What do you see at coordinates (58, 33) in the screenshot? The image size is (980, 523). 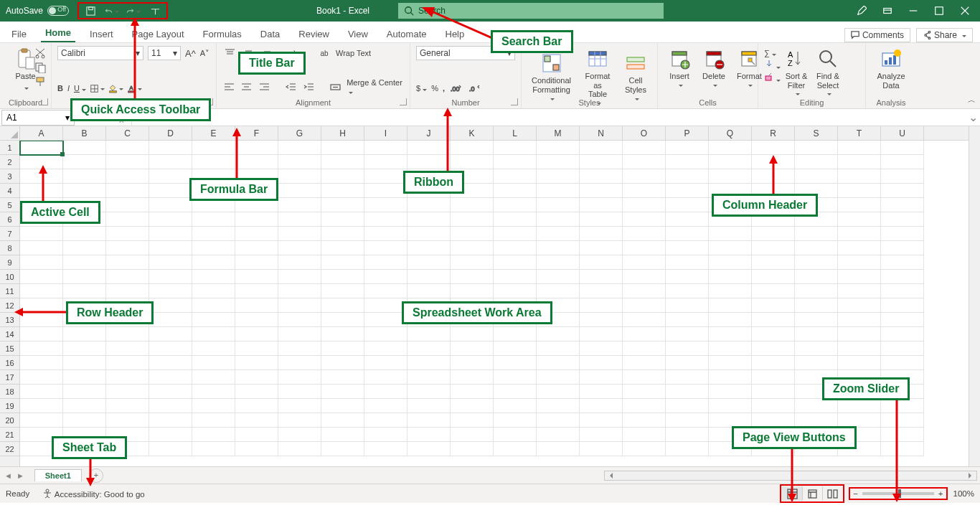 I see `tab-home: Home` at bounding box center [58, 33].